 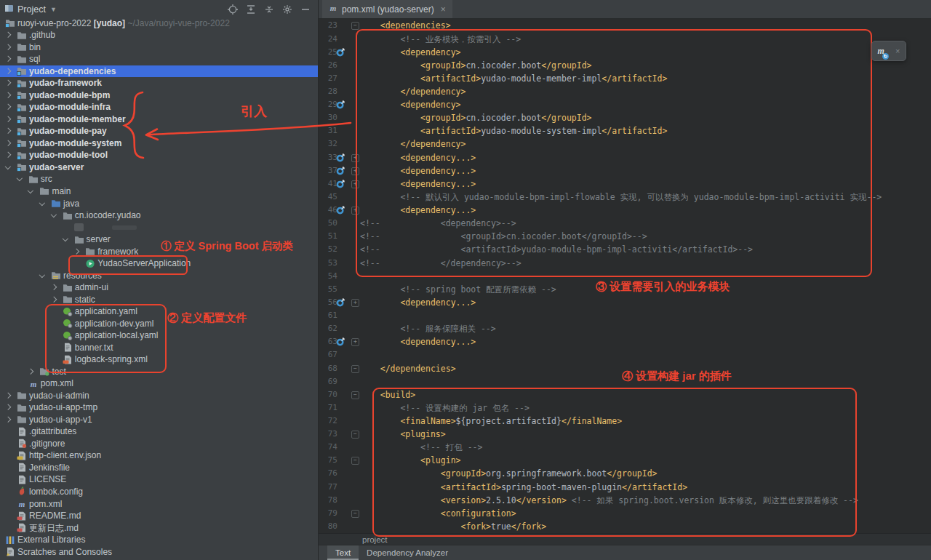 I want to click on chevron-down-icon: ▼, so click(x=54, y=9).